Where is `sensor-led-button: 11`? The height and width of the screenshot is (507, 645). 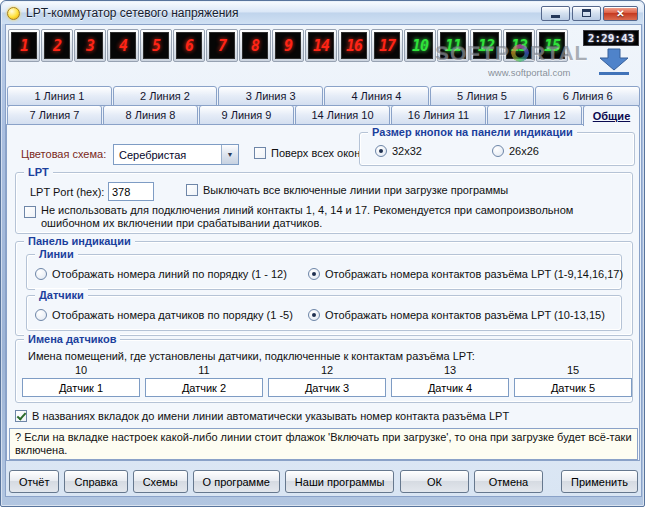 sensor-led-button: 11 is located at coordinates (453, 46).